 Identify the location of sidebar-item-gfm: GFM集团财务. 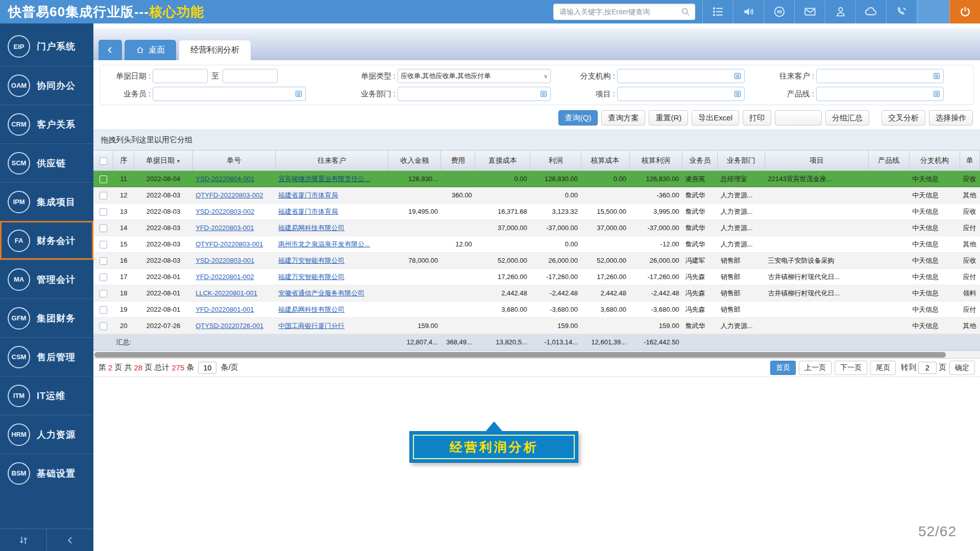
(47, 318).